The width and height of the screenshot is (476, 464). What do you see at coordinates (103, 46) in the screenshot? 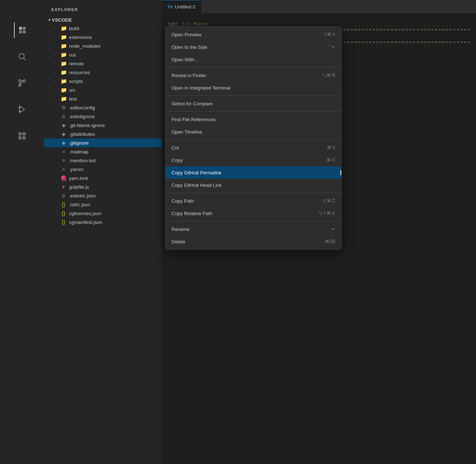
I see `tree-item-node-modules: › 📁 node_modules` at bounding box center [103, 46].